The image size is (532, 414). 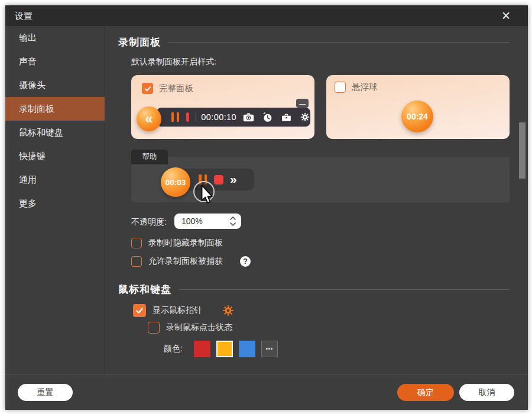 What do you see at coordinates (286, 117) in the screenshot?
I see `toolbox-icon` at bounding box center [286, 117].